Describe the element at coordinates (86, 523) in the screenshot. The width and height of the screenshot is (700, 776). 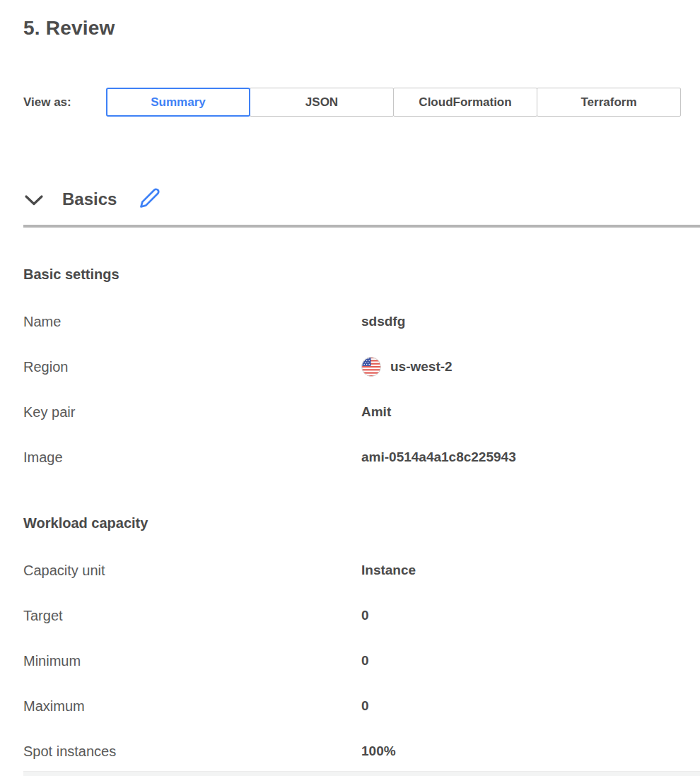
I see `workload-capacity-heading: Workload capacity` at that location.